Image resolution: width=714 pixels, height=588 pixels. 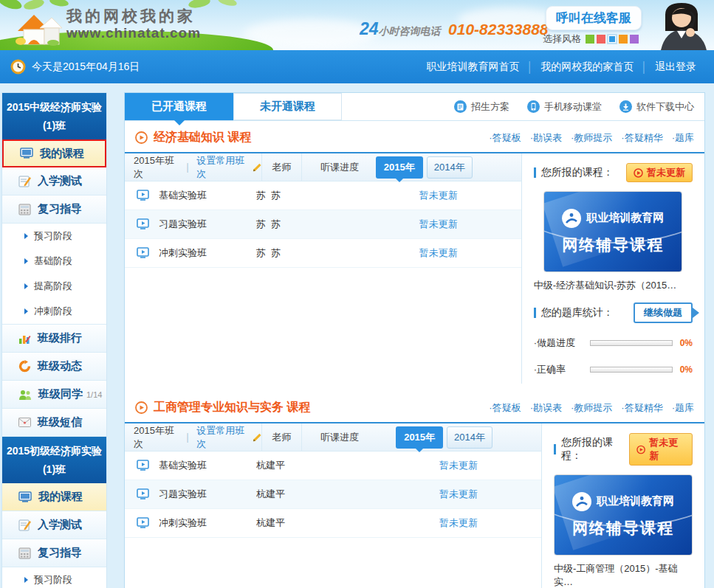 What do you see at coordinates (663, 313) in the screenshot?
I see `continue-practice-button: 继续做题` at bounding box center [663, 313].